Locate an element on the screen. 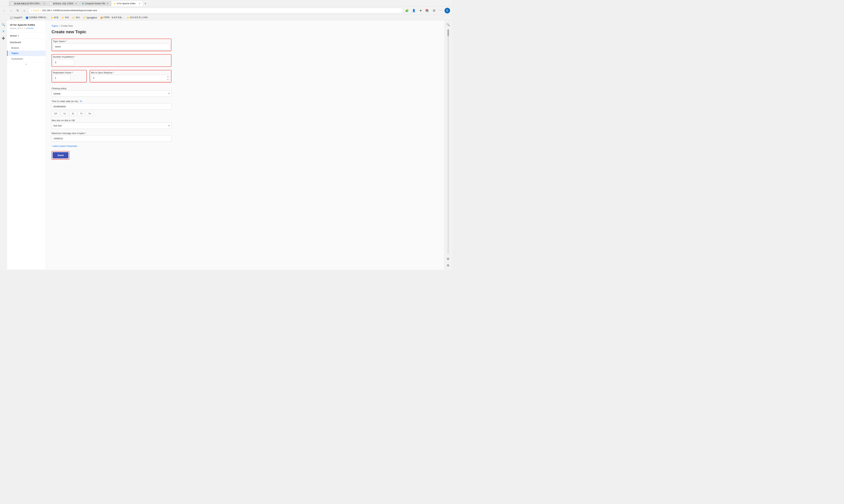 This screenshot has width=844, height=504. min-sync-spinners: ▲ ▼ is located at coordinates (168, 78).